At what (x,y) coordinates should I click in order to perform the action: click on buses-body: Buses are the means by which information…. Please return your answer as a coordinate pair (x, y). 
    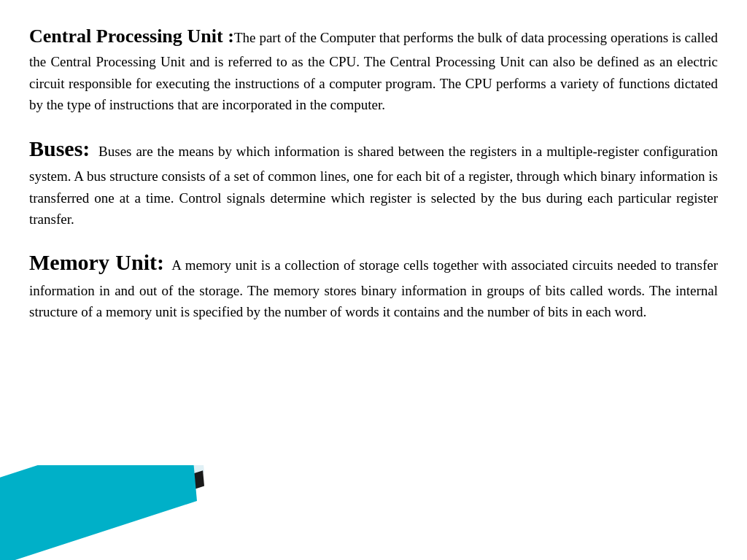
    Looking at the image, I should click on (374, 185).